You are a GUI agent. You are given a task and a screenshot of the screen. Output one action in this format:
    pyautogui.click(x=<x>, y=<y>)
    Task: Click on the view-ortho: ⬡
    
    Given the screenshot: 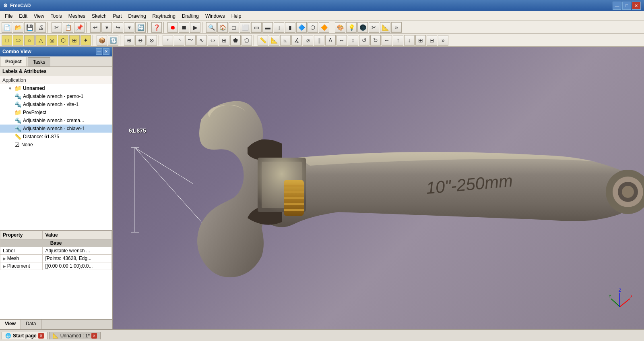 What is the action you would take?
    pyautogui.click(x=313, y=27)
    